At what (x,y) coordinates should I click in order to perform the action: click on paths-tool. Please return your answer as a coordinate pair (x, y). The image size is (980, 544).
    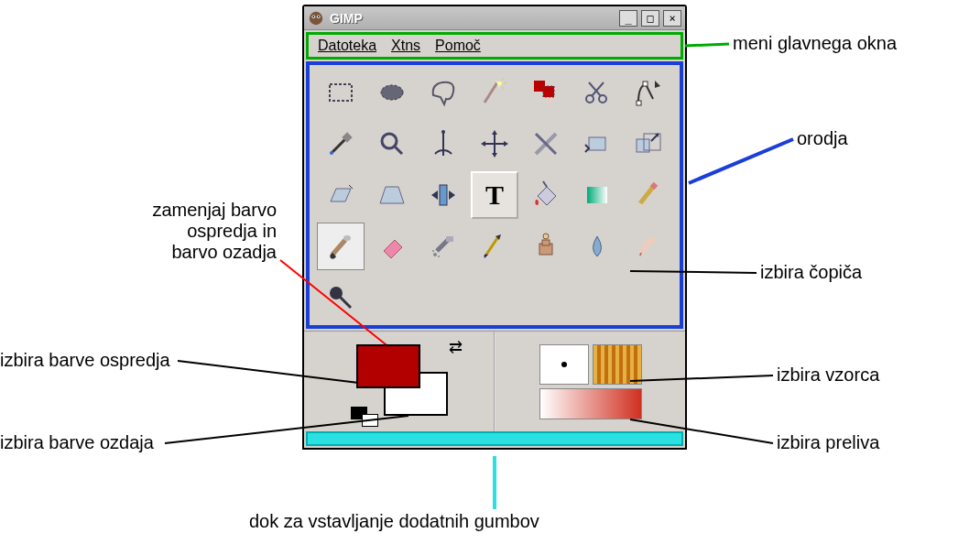
    Looking at the image, I should click on (648, 92).